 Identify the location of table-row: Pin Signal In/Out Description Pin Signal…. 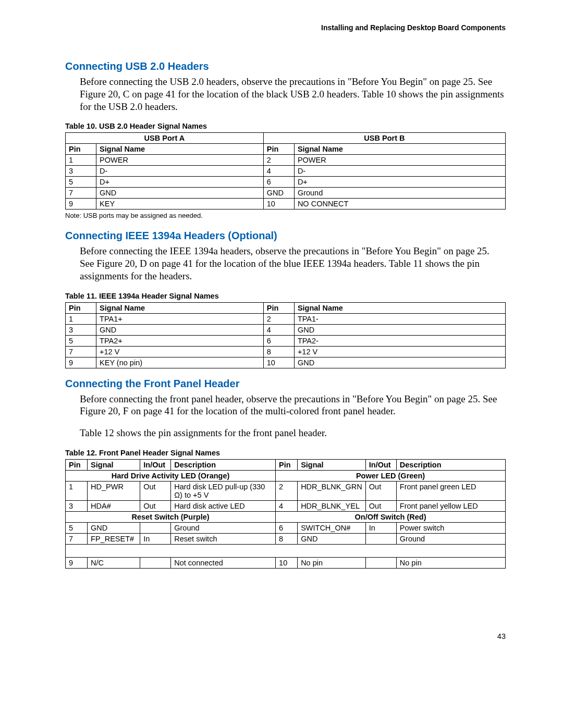
(286, 465).